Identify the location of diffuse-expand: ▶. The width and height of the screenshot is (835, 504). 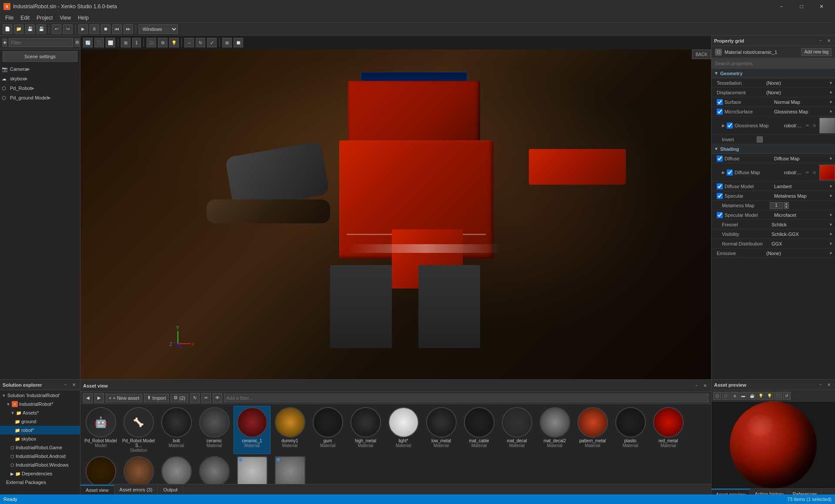
(724, 172).